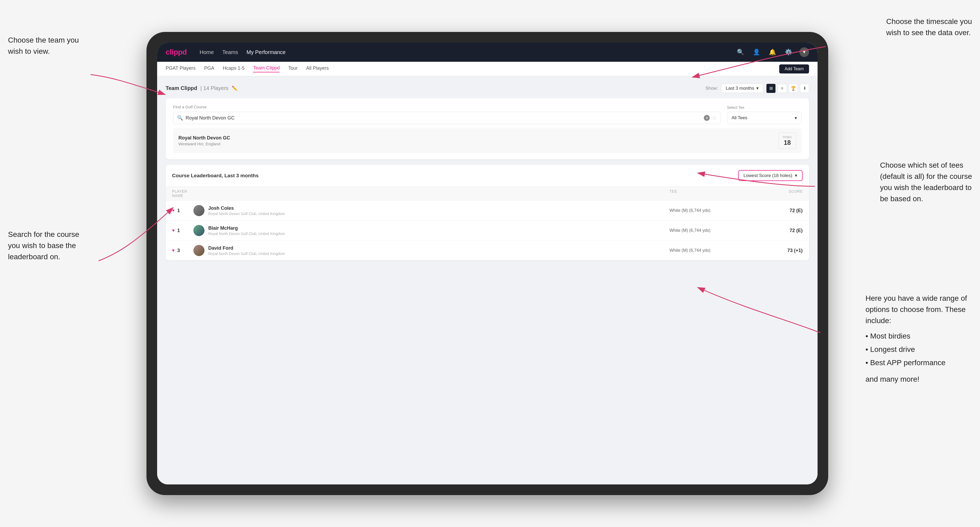  I want to click on col-score: SCORE, so click(776, 194).